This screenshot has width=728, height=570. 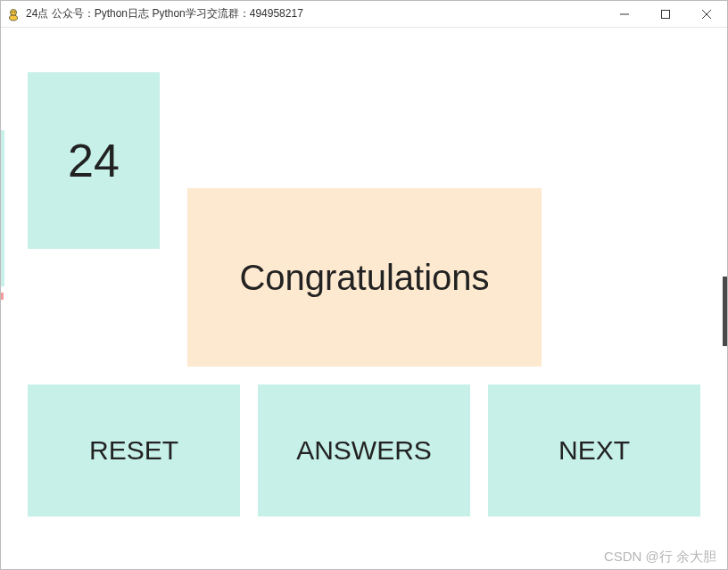 I want to click on result-value: 24, so click(x=94, y=161).